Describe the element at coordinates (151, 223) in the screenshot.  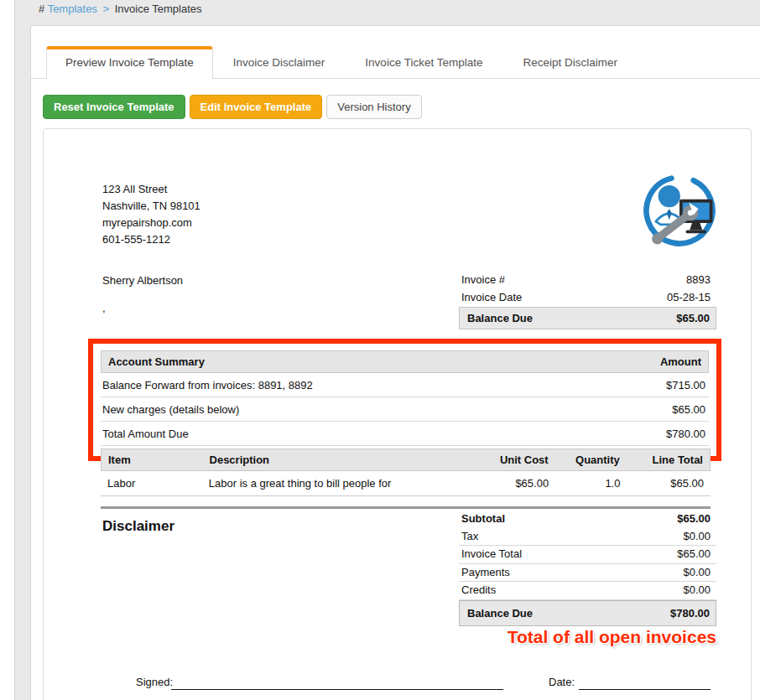
I see `company-website: myrepairshop.com` at that location.